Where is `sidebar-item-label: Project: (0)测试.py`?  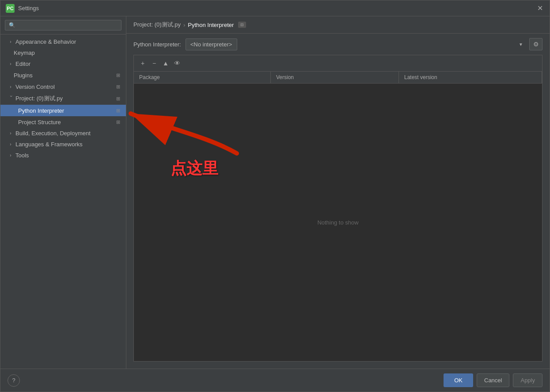 sidebar-item-label: Project: (0)测试.py is located at coordinates (65, 99).